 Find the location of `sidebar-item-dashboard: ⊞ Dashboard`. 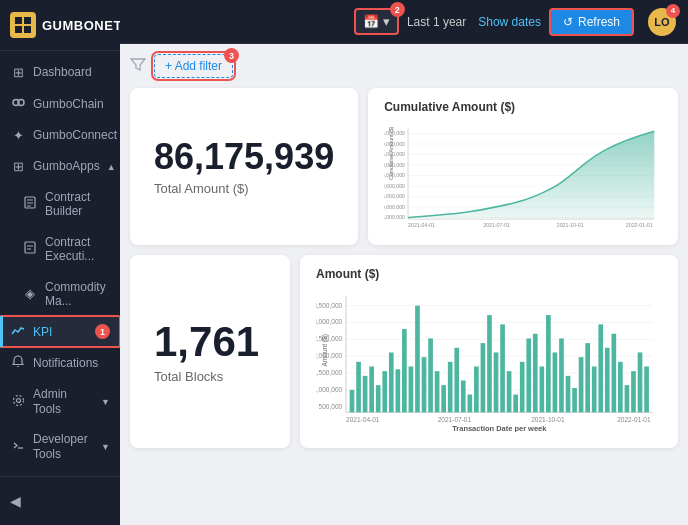

sidebar-item-dashboard: ⊞ Dashboard is located at coordinates (60, 72).